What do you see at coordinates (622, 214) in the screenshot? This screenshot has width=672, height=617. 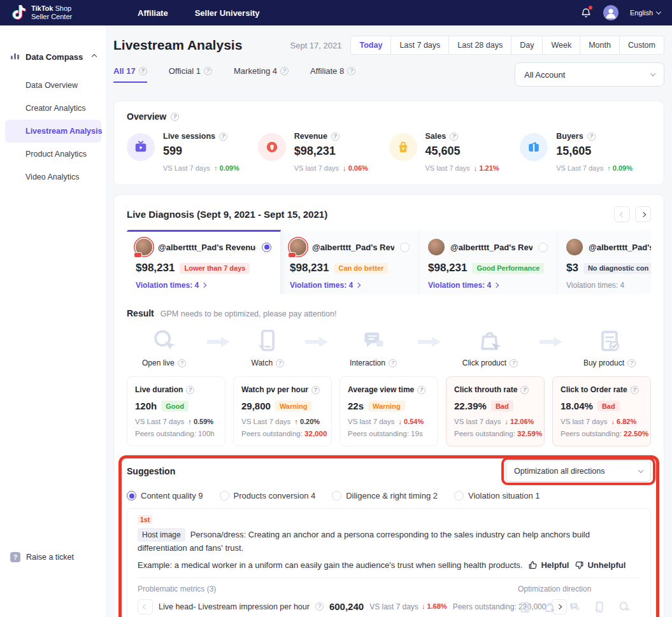 I see `carousel-prev-button` at bounding box center [622, 214].